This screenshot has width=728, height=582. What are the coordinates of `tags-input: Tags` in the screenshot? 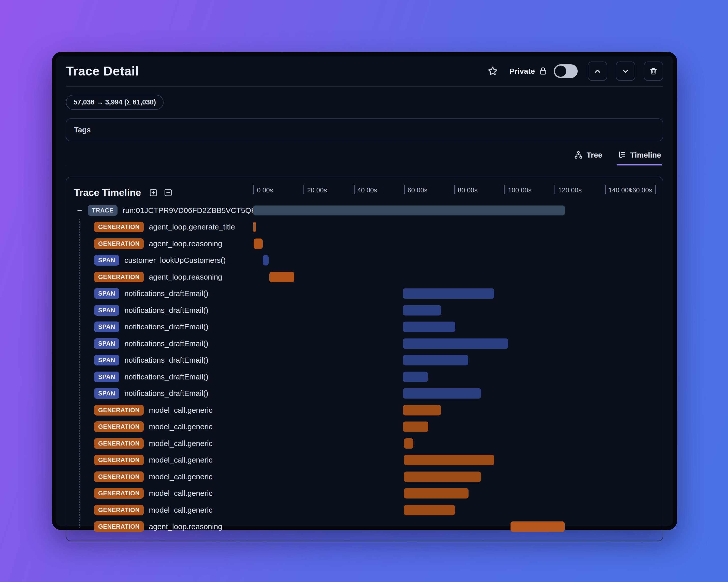 It's located at (365, 130).